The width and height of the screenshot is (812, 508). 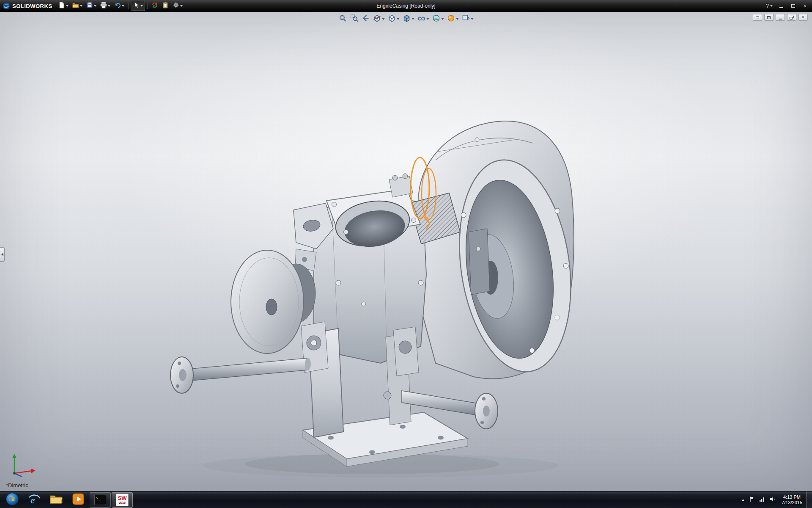 I want to click on undo-icon, so click(x=118, y=6).